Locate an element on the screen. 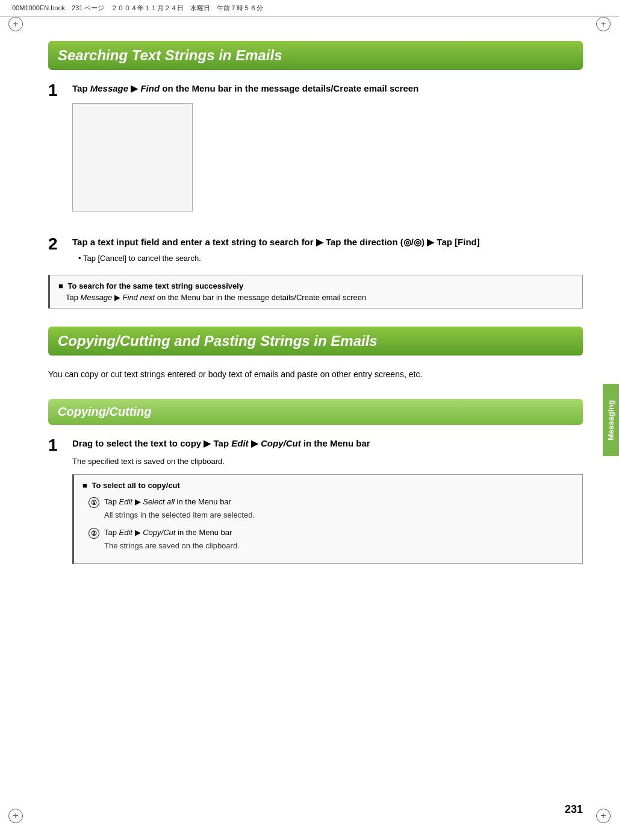 The image size is (619, 840). step2-bullet: Tap [Cancel] to cancel the search. is located at coordinates (331, 258).